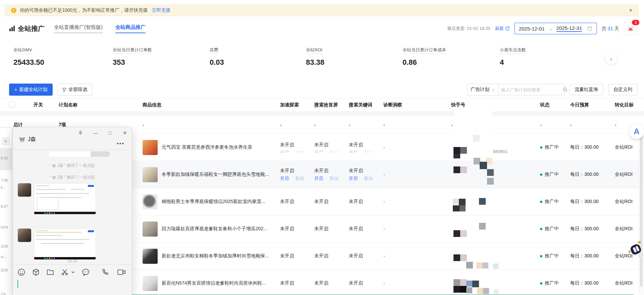 This screenshot has width=644, height=295. What do you see at coordinates (570, 29) in the screenshot?
I see `date-end: 2025-12-31` at bounding box center [570, 29].